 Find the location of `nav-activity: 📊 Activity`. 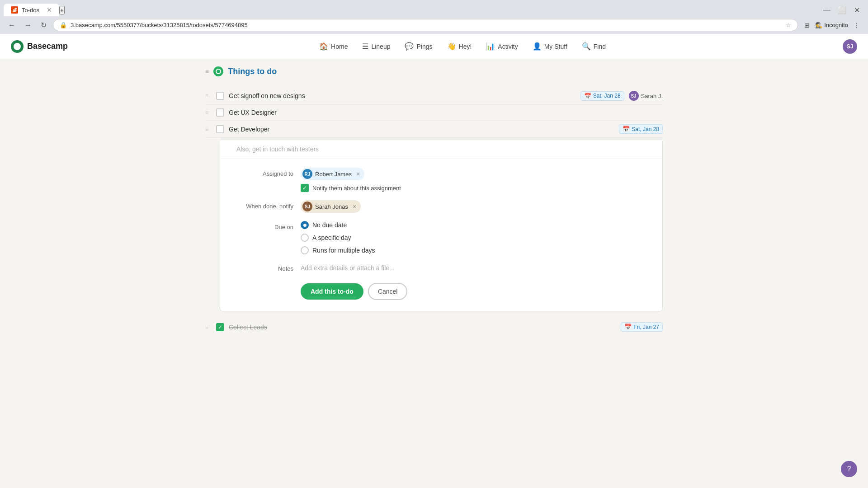

nav-activity: 📊 Activity is located at coordinates (502, 46).